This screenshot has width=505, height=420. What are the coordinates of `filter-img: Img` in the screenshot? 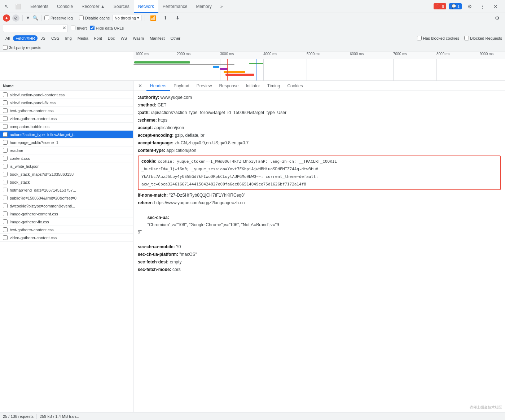 It's located at (69, 38).